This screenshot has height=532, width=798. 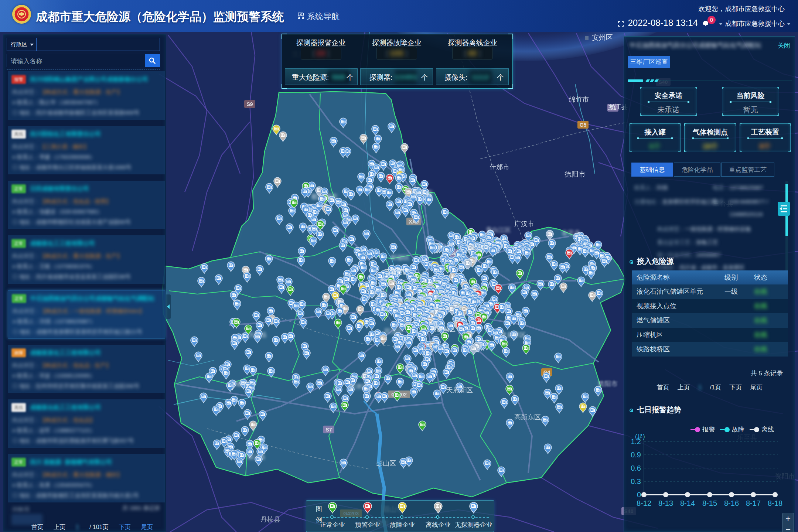 What do you see at coordinates (258, 335) in the screenshot?
I see `svg-text: 大邑县` at bounding box center [258, 335].